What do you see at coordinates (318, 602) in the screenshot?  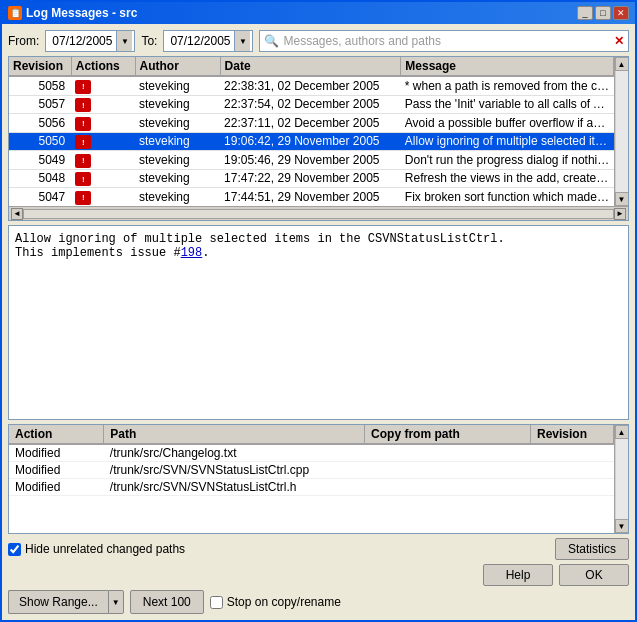 I see `bottom-row2: Show Range... ▼ Next 100 Stop on copy/re…` at bounding box center [318, 602].